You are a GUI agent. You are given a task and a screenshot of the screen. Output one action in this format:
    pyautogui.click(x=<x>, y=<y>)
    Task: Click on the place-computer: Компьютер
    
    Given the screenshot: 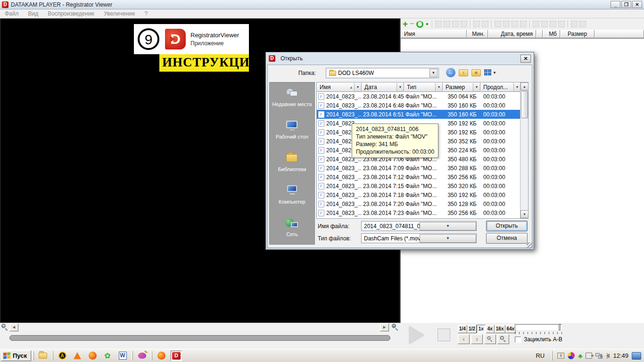 What is the action you would take?
    pyautogui.click(x=292, y=196)
    